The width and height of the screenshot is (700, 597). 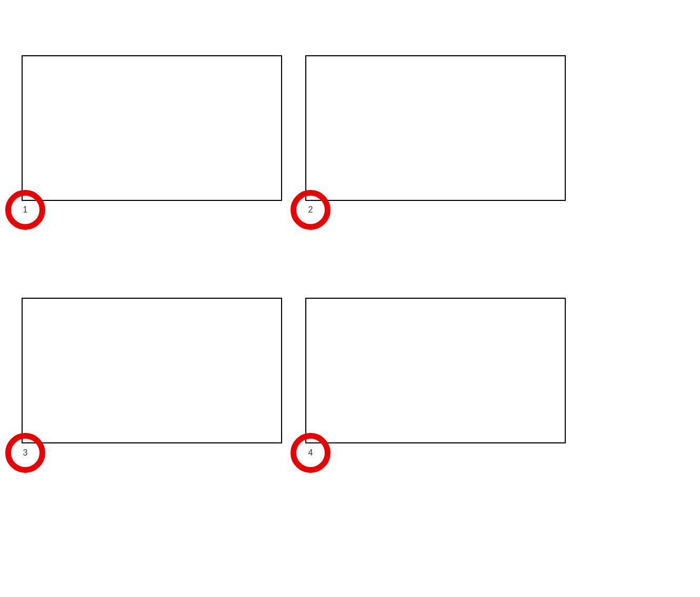 I want to click on panel-marker-4: 4, so click(x=311, y=453).